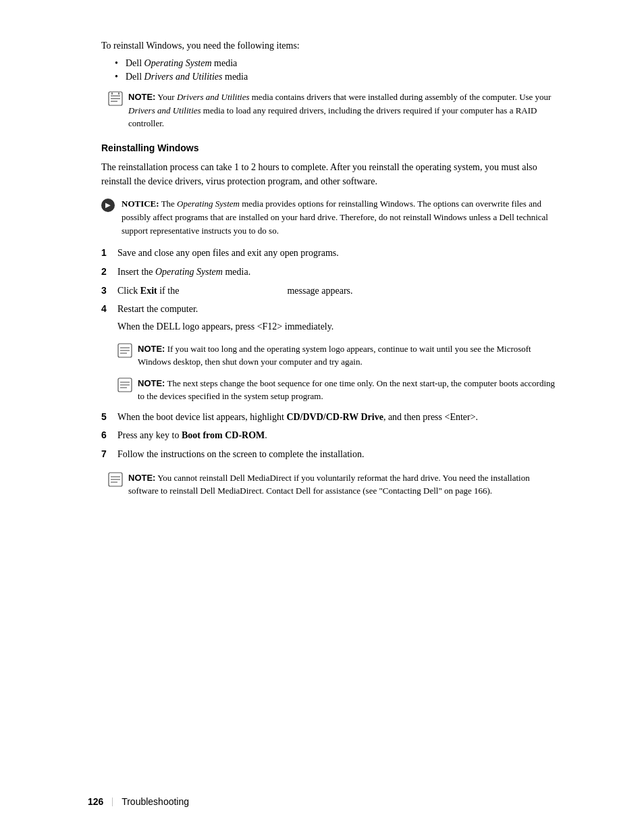 The width and height of the screenshot is (644, 834). Describe the element at coordinates (337, 354) in the screenshot. I see `step-4-content: Restart the computer. When the DELL logo…` at that location.